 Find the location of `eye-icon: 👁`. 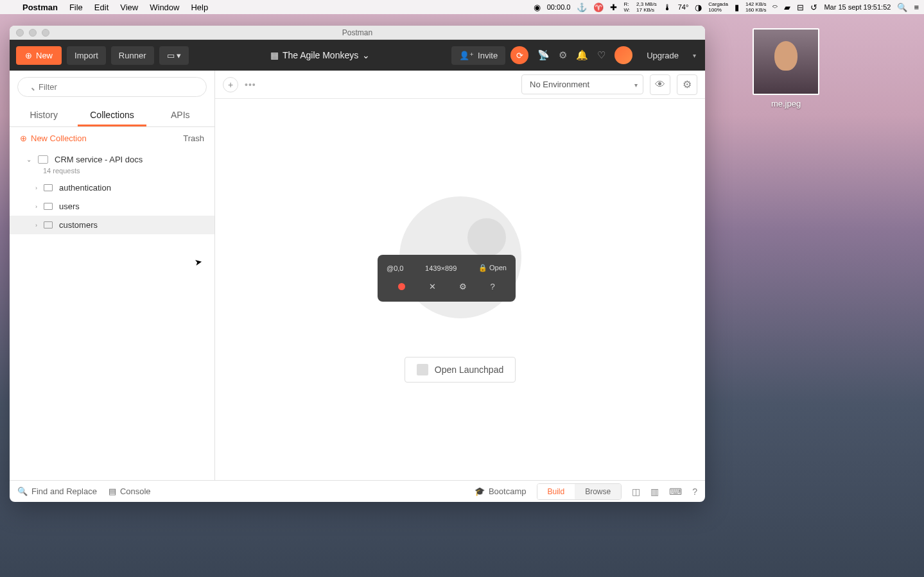

eye-icon: 👁 is located at coordinates (660, 85).